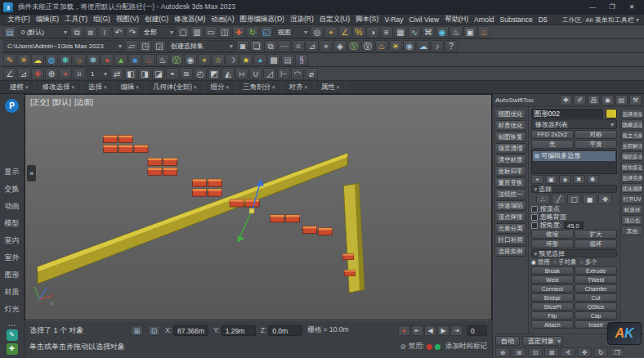 This screenshot has width=644, height=358. Describe the element at coordinates (543, 199) in the screenshot. I see `vertex-mode-icon: ∴` at that location.